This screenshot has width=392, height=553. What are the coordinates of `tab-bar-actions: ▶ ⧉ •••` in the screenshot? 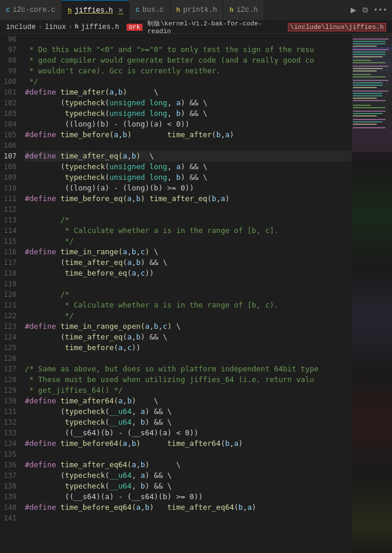 It's located at (369, 10).